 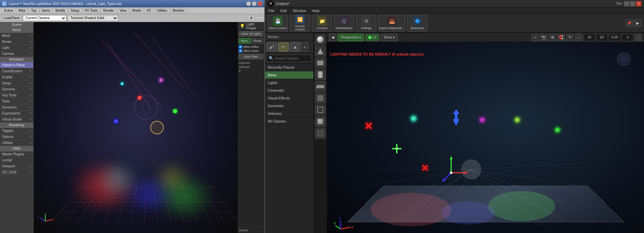 What do you see at coordinates (260, 4) in the screenshot?
I see `lw-close-btn: ✕` at bounding box center [260, 4].